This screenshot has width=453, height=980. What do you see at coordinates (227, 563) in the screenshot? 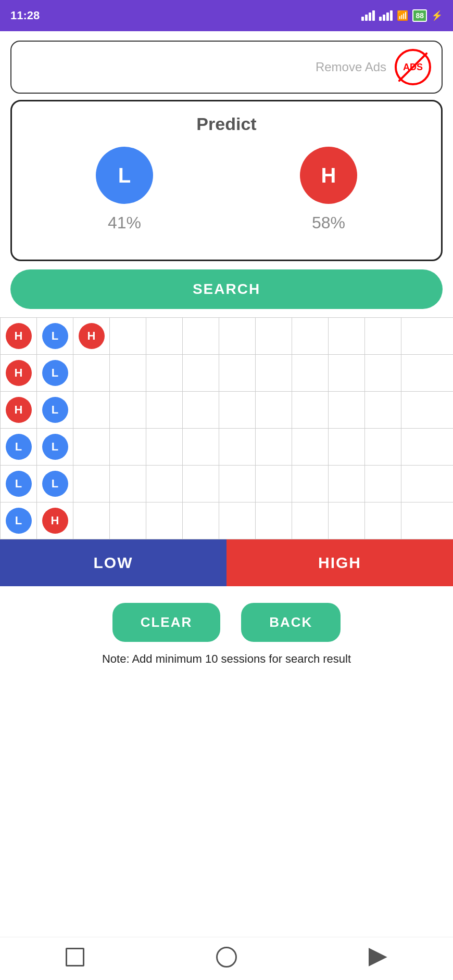
I see `lh-row: LOW HIGH` at bounding box center [227, 563].